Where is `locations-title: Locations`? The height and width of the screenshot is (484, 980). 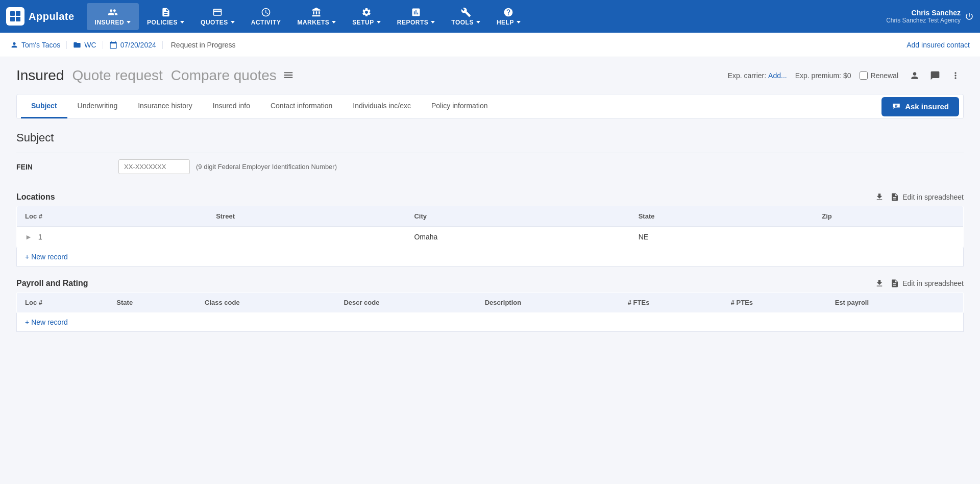
locations-title: Locations is located at coordinates (36, 197).